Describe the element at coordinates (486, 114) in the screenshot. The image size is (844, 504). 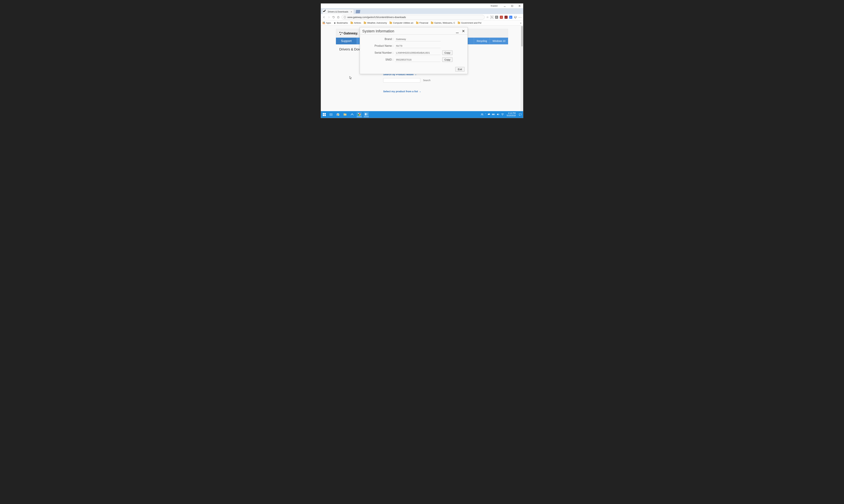
I see `tray-chevron-up-icon: ˄` at that location.